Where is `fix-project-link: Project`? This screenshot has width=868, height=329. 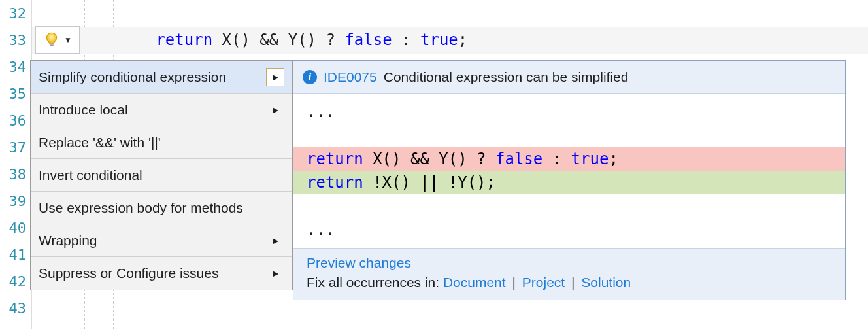 fix-project-link: Project is located at coordinates (544, 283).